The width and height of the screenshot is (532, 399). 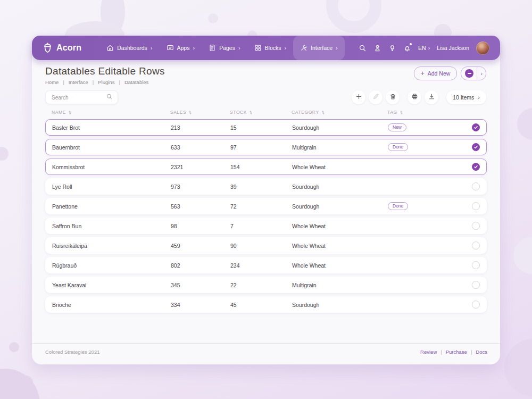 I want to click on breadcrumb-interface: Interface, so click(x=79, y=82).